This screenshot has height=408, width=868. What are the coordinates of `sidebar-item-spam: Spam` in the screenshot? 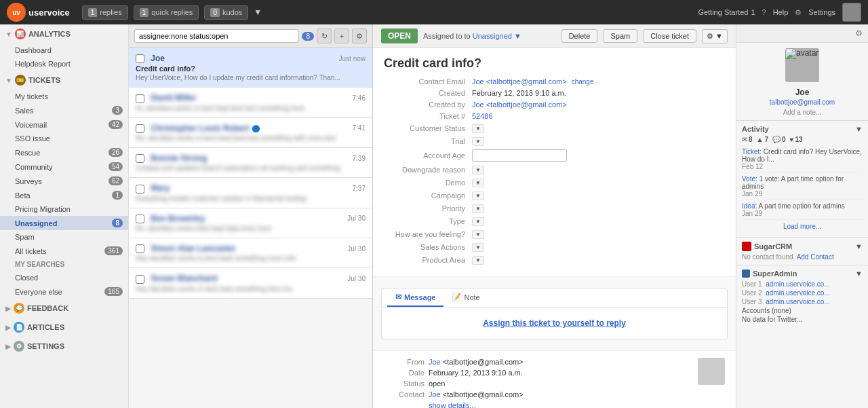 It's located at (64, 237).